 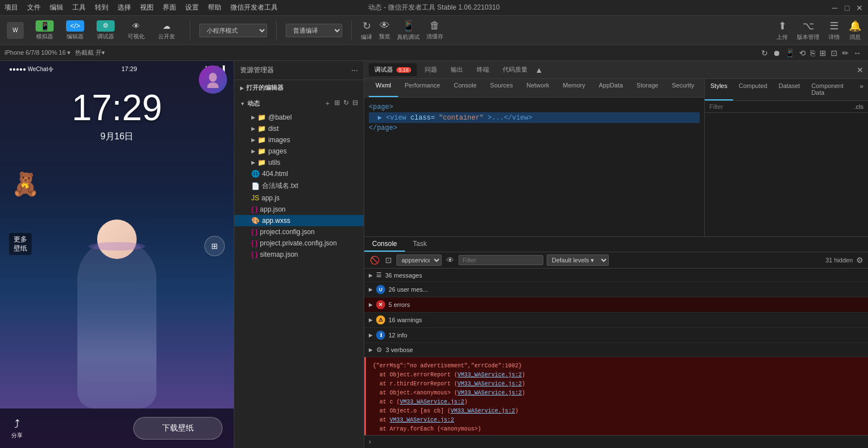 I want to click on tab-network: Network, so click(x=538, y=88).